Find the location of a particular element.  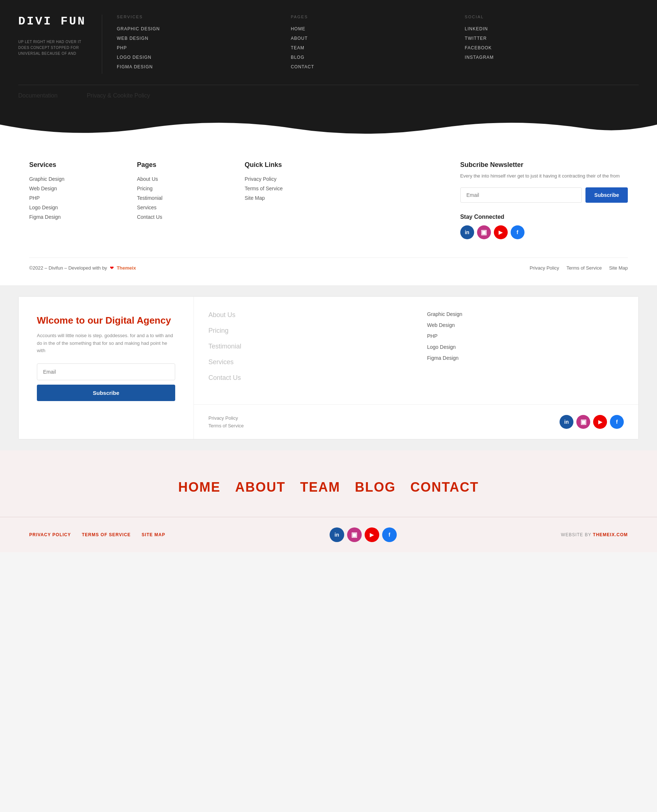

bb-site-map: SITE MAP is located at coordinates (154, 535).